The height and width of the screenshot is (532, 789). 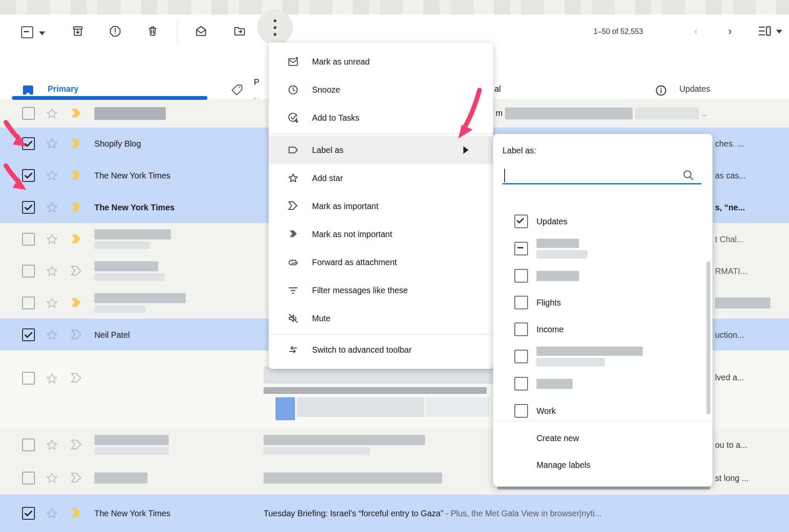 I want to click on scrollbar-thumb, so click(x=708, y=338).